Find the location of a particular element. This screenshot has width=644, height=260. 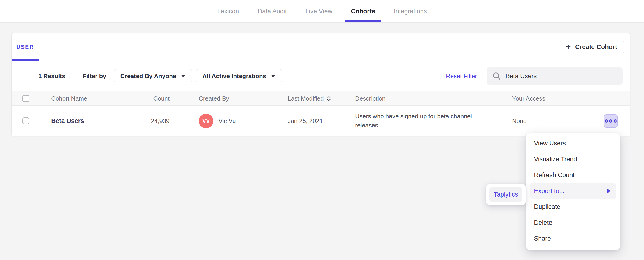

cohort-description: Users who have signed up for beta channe… is located at coordinates (420, 121).